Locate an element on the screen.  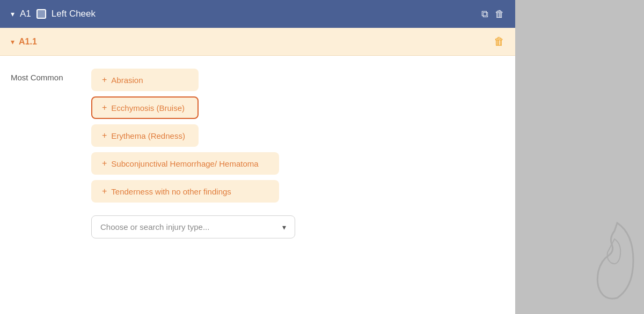
injury-btn-erythema: + Erythema (Redness) is located at coordinates (145, 136).